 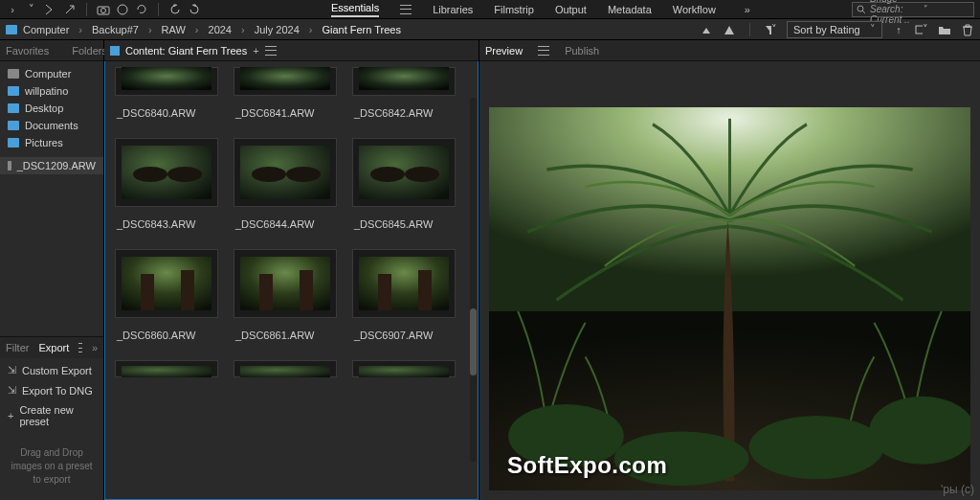 I want to click on sort-asc-icon: ↑, so click(x=899, y=30).